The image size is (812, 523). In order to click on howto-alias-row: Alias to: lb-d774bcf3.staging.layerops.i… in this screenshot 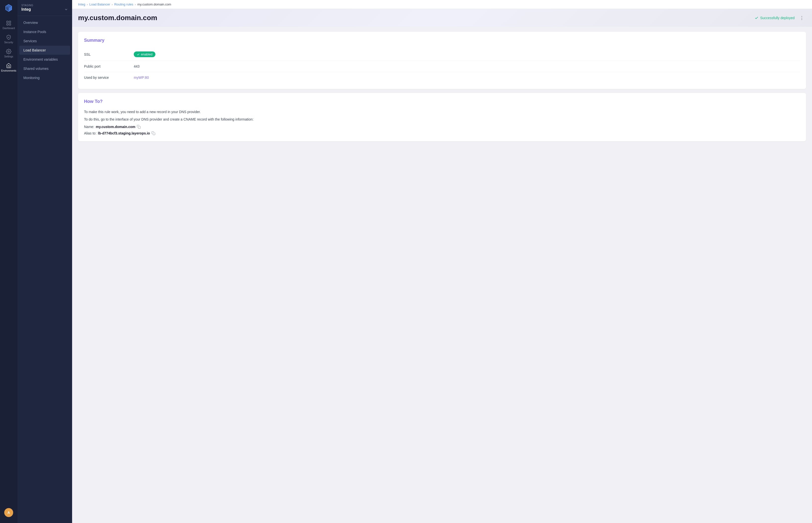, I will do `click(442, 133)`.